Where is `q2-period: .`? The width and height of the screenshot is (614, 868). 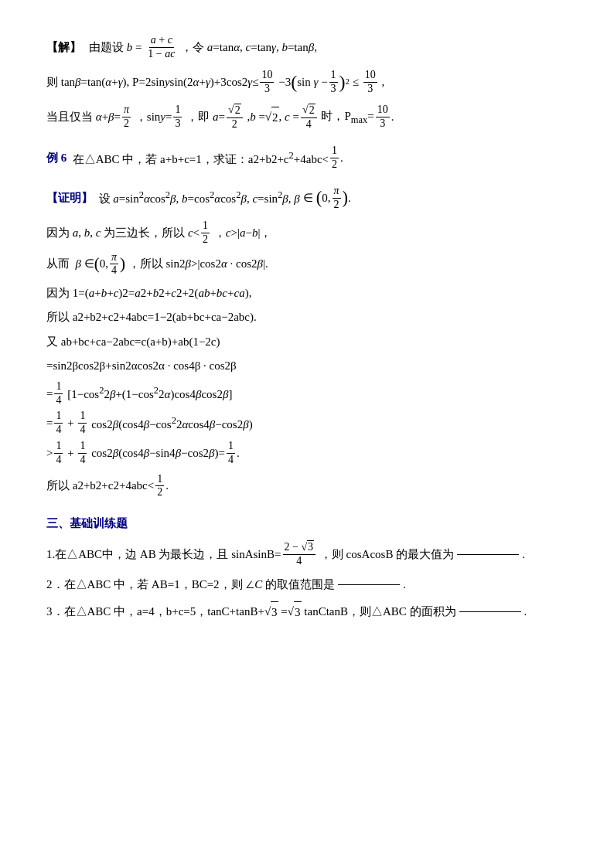 q2-period: . is located at coordinates (404, 584).